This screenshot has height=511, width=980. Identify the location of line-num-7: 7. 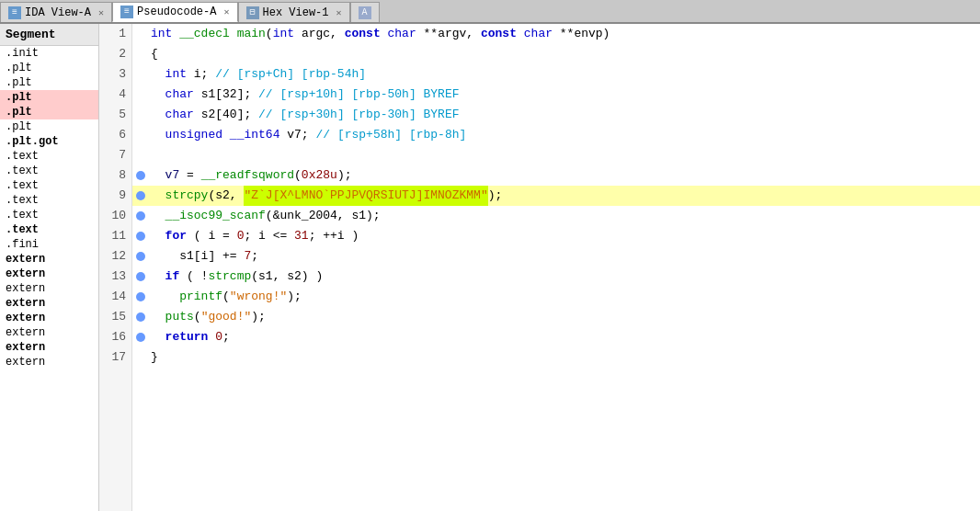
(116, 155).